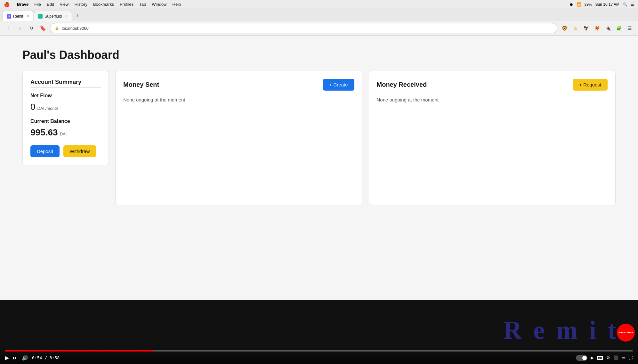 The image size is (638, 364). Describe the element at coordinates (624, 358) in the screenshot. I see `theater-button: ▭` at that location.